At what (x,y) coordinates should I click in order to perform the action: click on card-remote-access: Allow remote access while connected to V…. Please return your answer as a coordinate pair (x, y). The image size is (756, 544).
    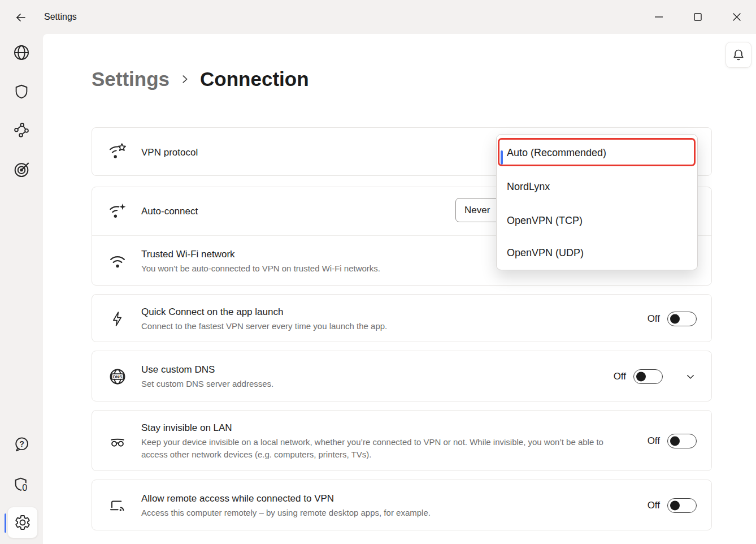
    Looking at the image, I should click on (402, 505).